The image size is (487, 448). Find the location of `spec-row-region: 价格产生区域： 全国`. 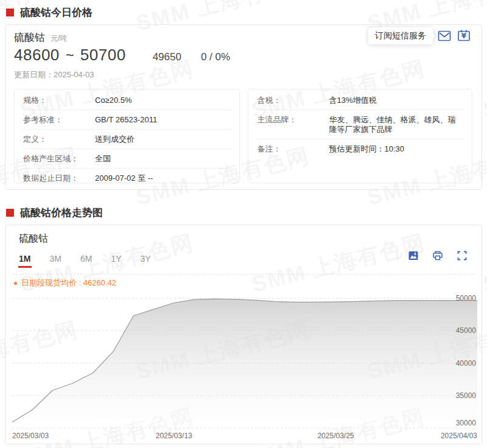

spec-row-region: 价格产生区域： 全国 is located at coordinates (127, 159).